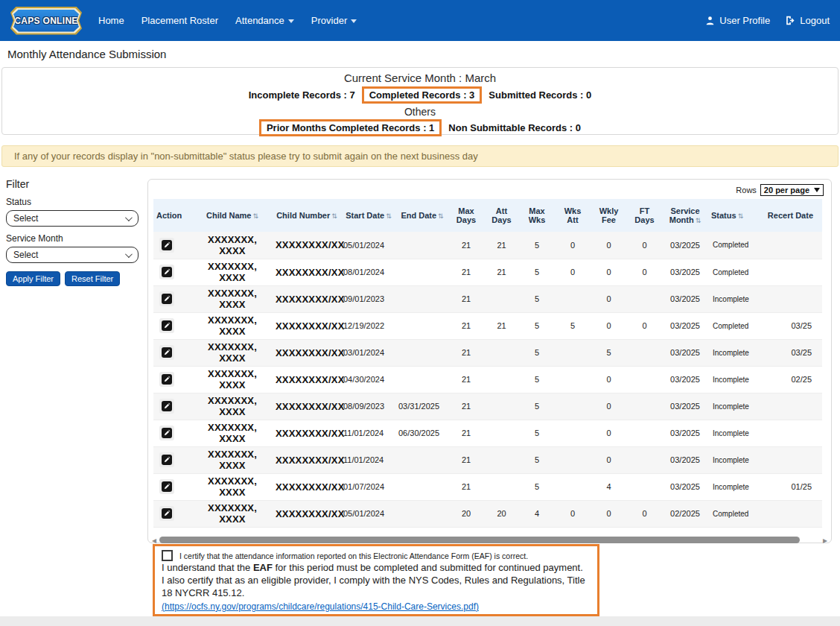  Describe the element at coordinates (792, 190) in the screenshot. I see `rows-per-page-select: 20 per page` at that location.